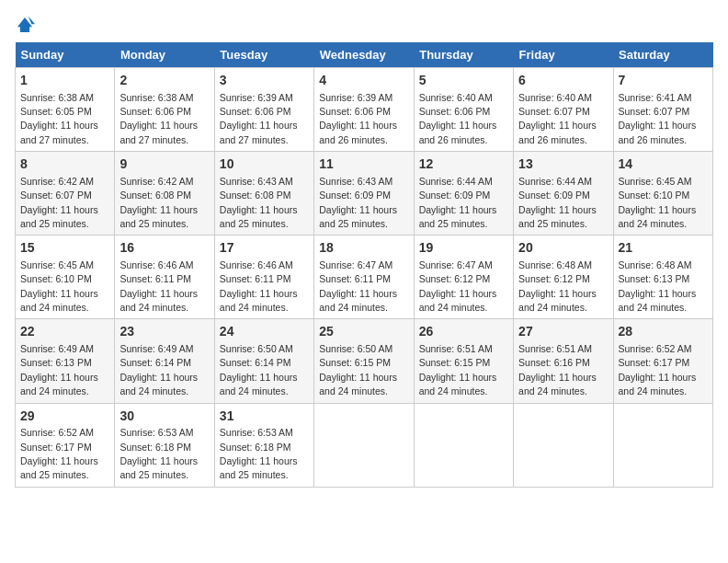 This screenshot has height=563, width=728. What do you see at coordinates (563, 361) in the screenshot?
I see `calendar-cell: 27 Sunrise: 6:51 AMSunset: 6:16 PMDaylig…` at bounding box center [563, 361].